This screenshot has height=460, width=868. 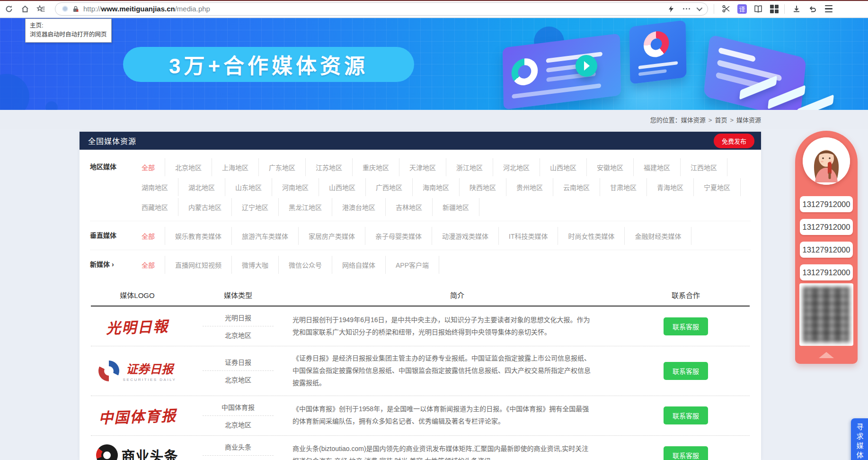 What do you see at coordinates (306, 207) in the screenshot?
I see `filter-option: 黑龙江地区` at bounding box center [306, 207].